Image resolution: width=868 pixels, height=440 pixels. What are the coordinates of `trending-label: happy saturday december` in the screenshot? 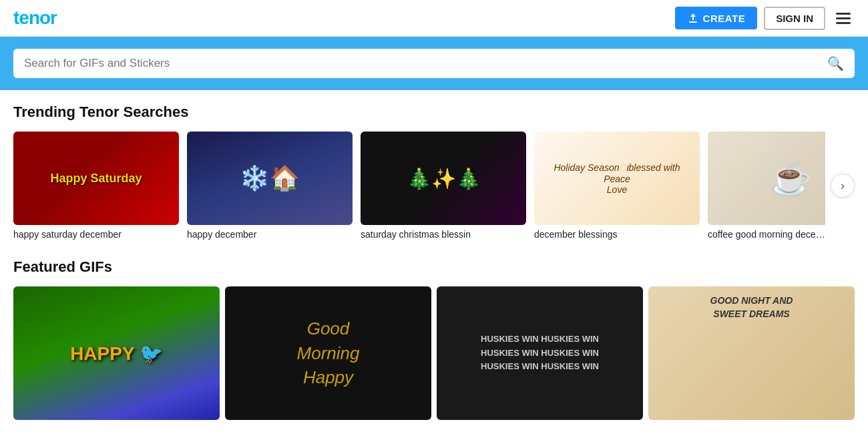 It's located at (96, 234).